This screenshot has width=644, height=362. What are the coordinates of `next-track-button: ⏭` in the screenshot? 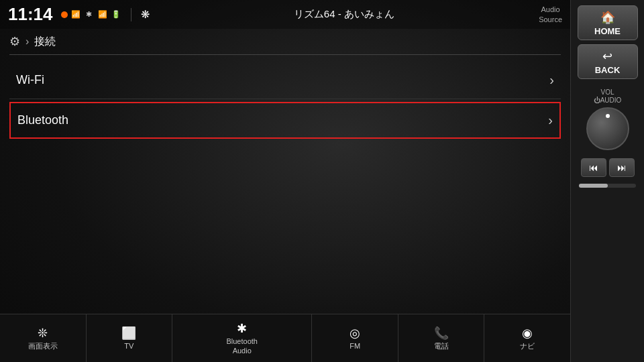 It's located at (622, 168).